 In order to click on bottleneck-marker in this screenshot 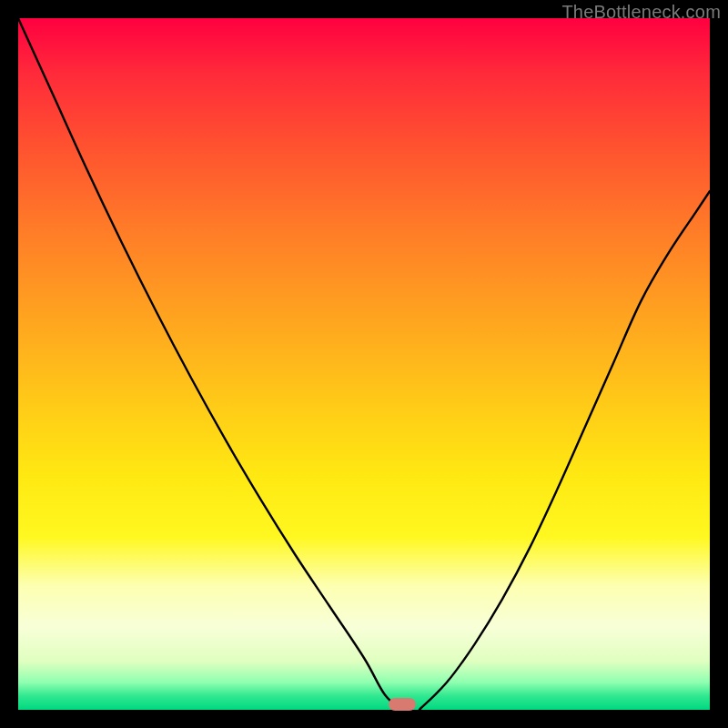, I will do `click(402, 704)`.